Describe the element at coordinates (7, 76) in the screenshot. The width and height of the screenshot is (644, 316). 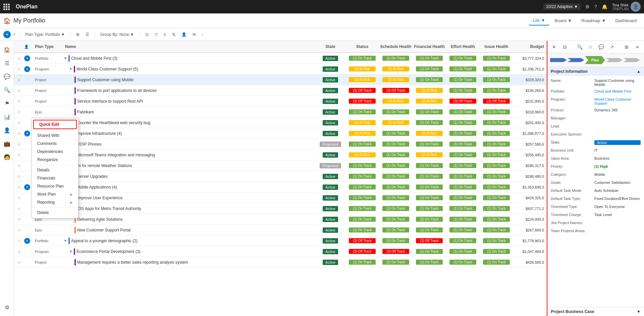
I see `sidebar-chat-icon: 💬` at that location.